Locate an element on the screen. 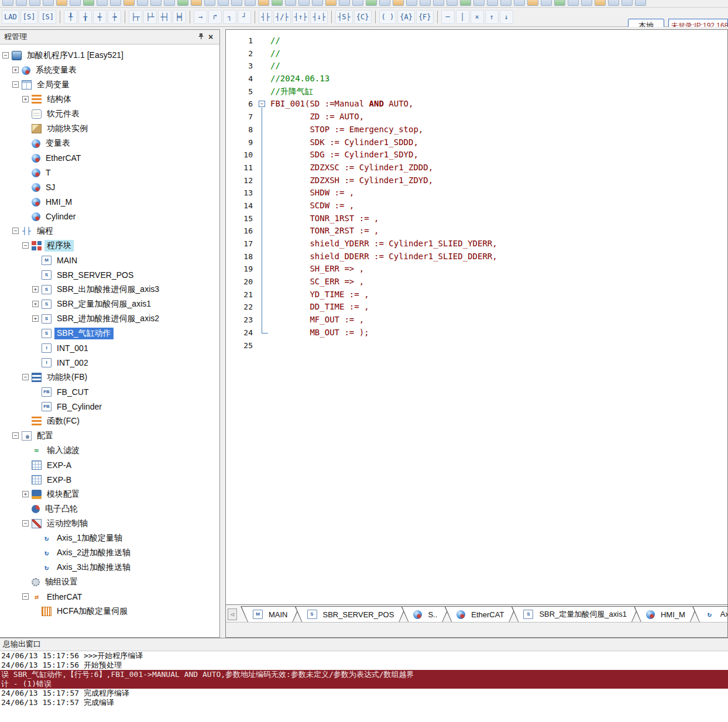  toolbar-icon: {A} is located at coordinates (406, 17).